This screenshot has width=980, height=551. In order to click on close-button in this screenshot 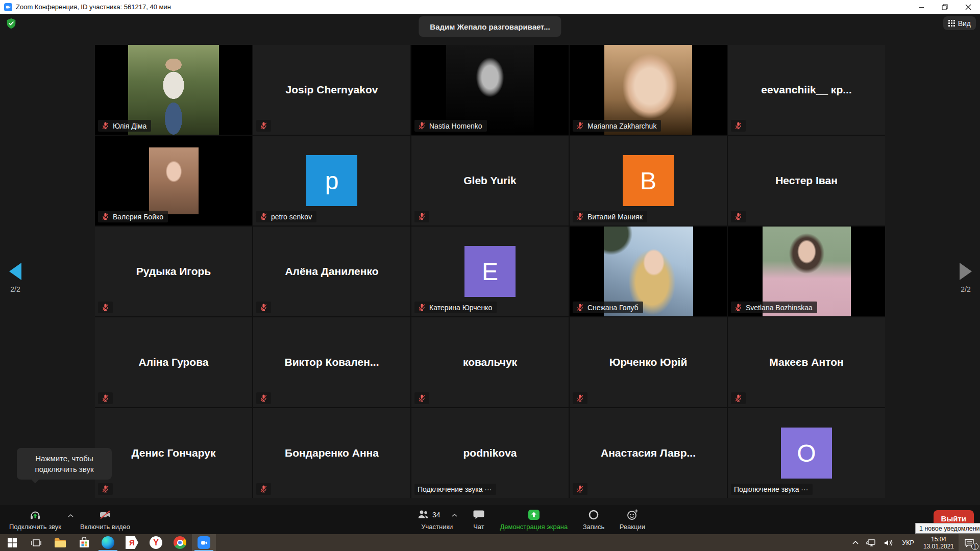, I will do `click(968, 7)`.